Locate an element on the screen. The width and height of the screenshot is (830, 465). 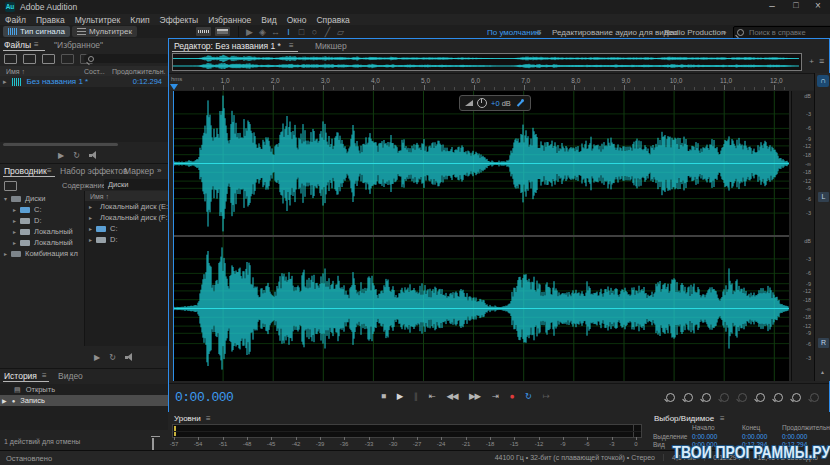
import-file-icon is located at coordinates (30, 59).